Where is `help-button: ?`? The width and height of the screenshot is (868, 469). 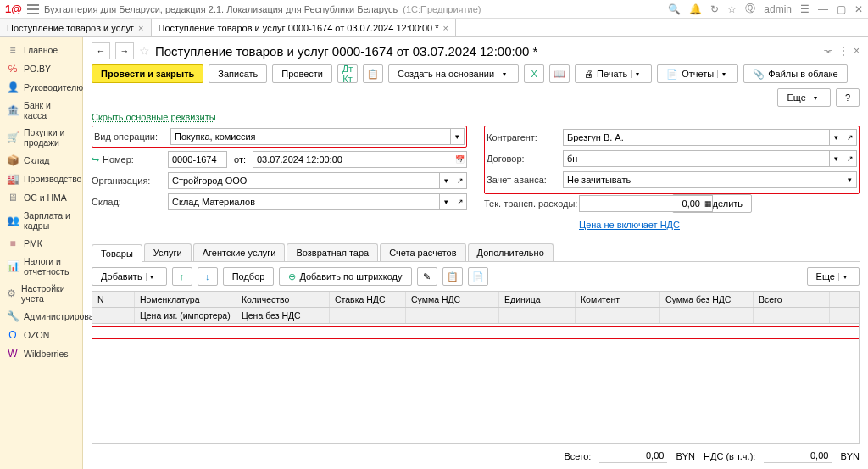 help-button: ? is located at coordinates (848, 98).